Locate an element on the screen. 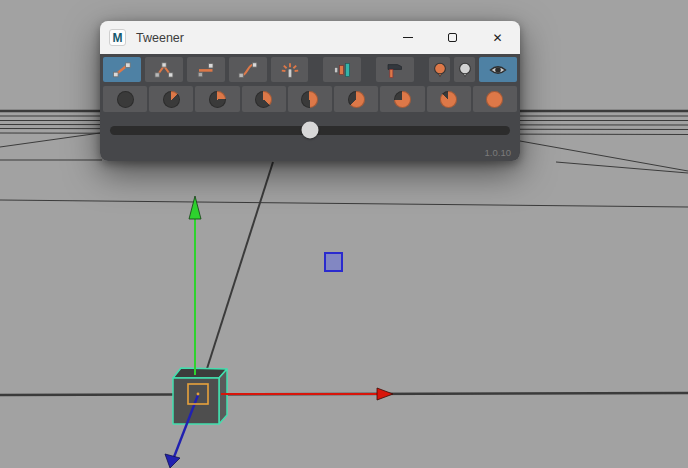  bars-icon is located at coordinates (342, 70).